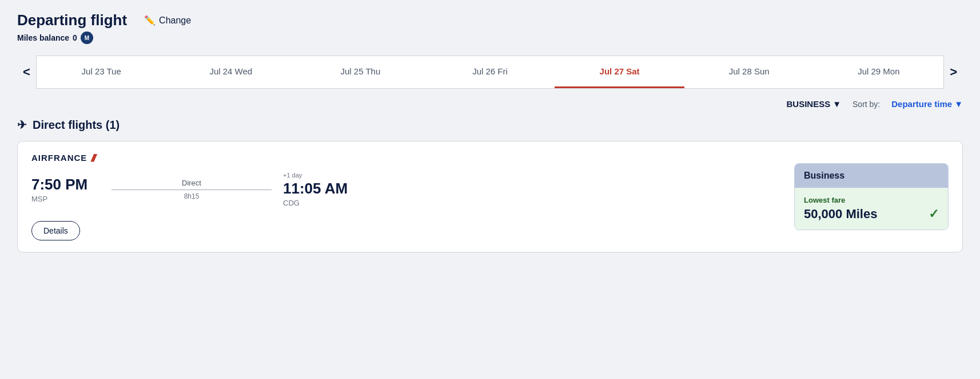 The width and height of the screenshot is (980, 379). I want to click on date-tab-jul25: Jul 25 Thu, so click(360, 72).